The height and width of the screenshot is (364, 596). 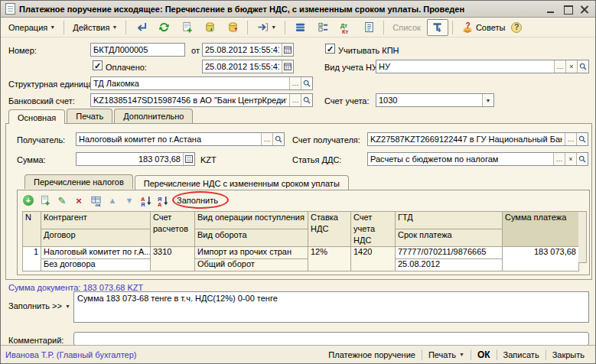 What do you see at coordinates (45, 200) in the screenshot?
I see `copy-row-button` at bounding box center [45, 200].